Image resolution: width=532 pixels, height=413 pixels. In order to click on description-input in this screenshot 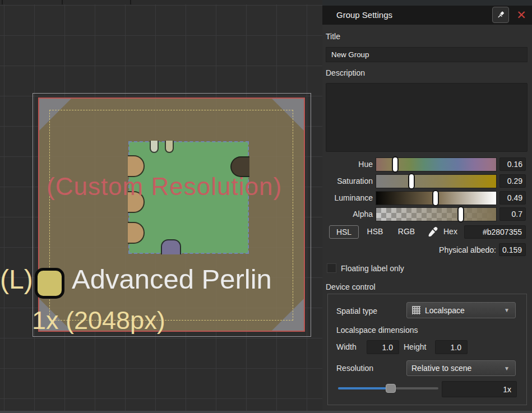, I will do `click(427, 118)`.